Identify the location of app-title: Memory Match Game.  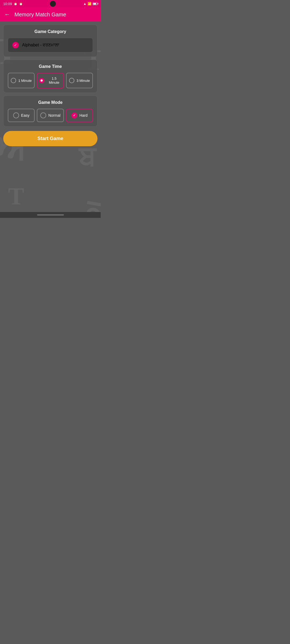
(40, 14).